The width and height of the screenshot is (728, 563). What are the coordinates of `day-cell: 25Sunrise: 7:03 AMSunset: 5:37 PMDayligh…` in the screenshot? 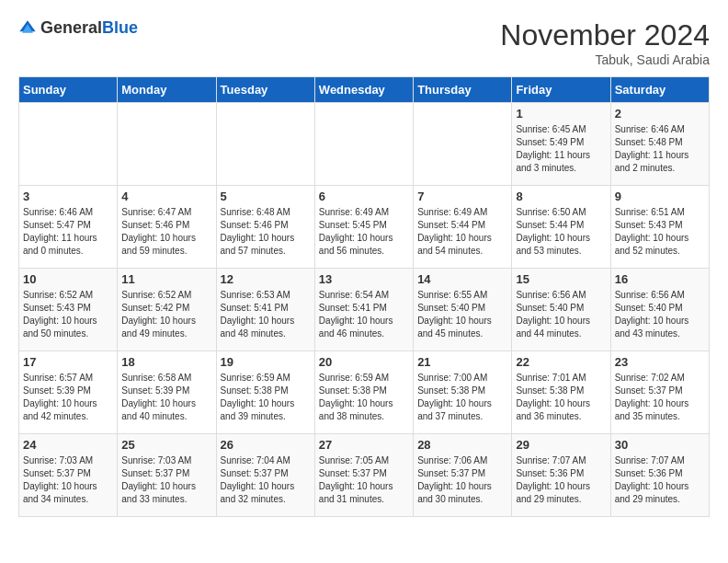 It's located at (167, 476).